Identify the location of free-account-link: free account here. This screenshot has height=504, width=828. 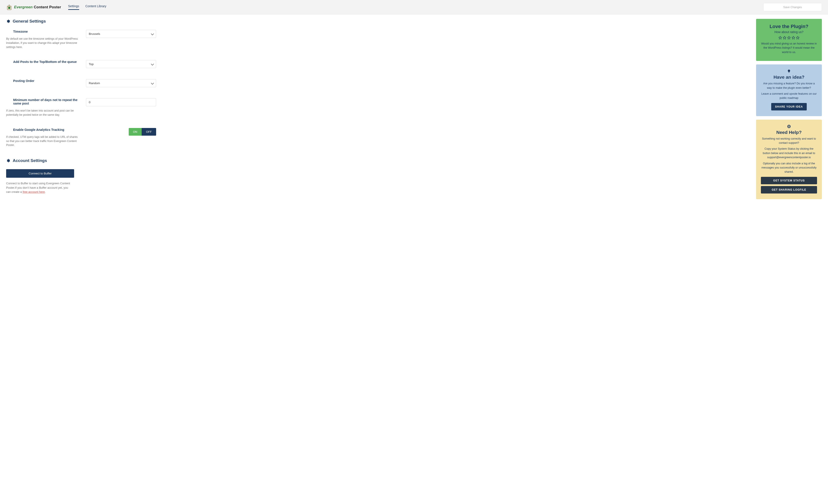
(34, 192).